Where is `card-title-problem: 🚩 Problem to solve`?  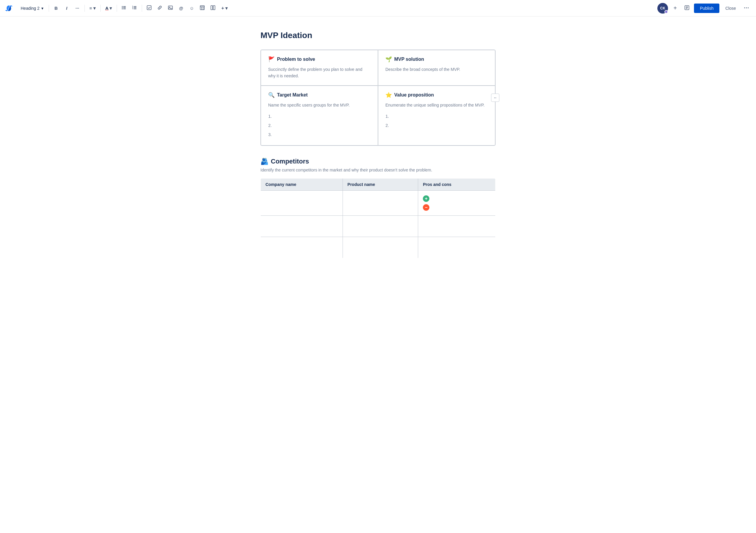
card-title-problem: 🚩 Problem to solve is located at coordinates (319, 59).